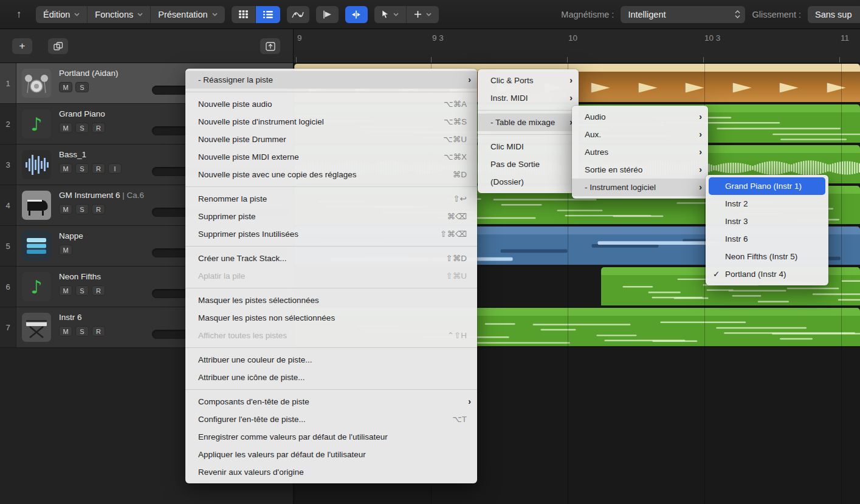 The image size is (860, 504). Describe the element at coordinates (647, 15) in the screenshot. I see `magnetisme-value: Intelligent` at that location.